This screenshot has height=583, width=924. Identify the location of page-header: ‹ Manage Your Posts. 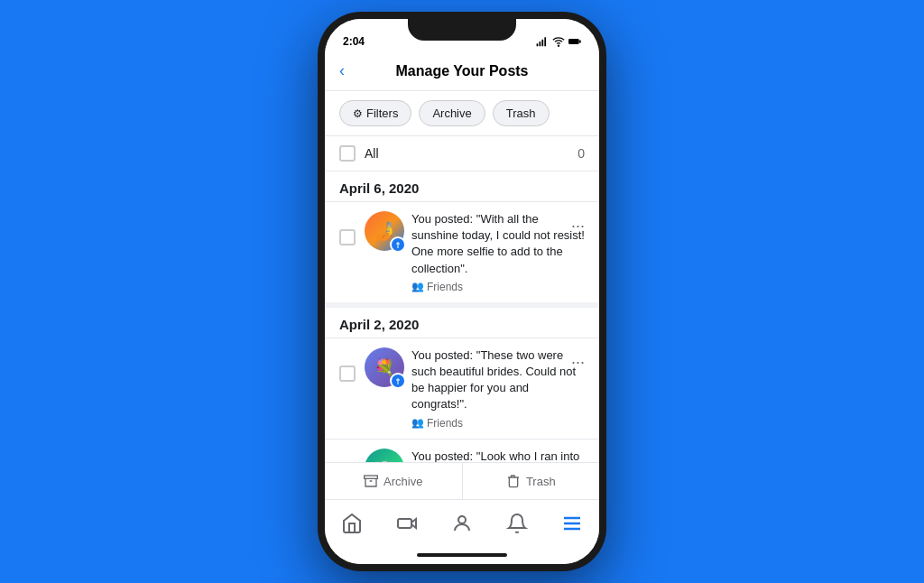
(462, 71).